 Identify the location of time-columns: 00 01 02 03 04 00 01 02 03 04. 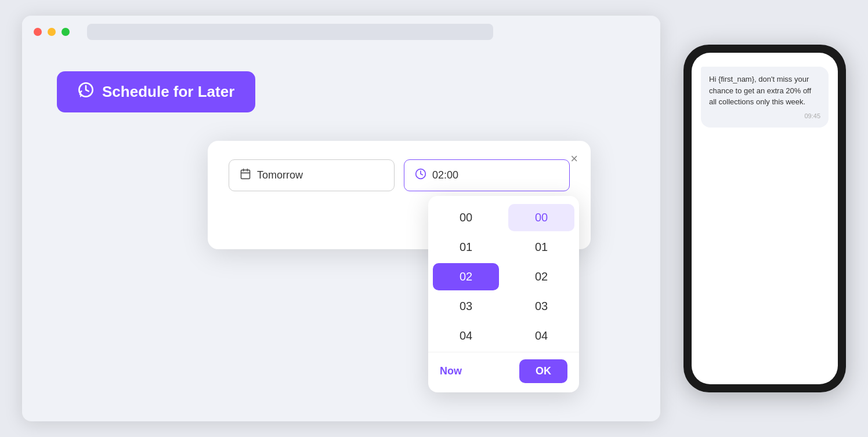
(504, 272).